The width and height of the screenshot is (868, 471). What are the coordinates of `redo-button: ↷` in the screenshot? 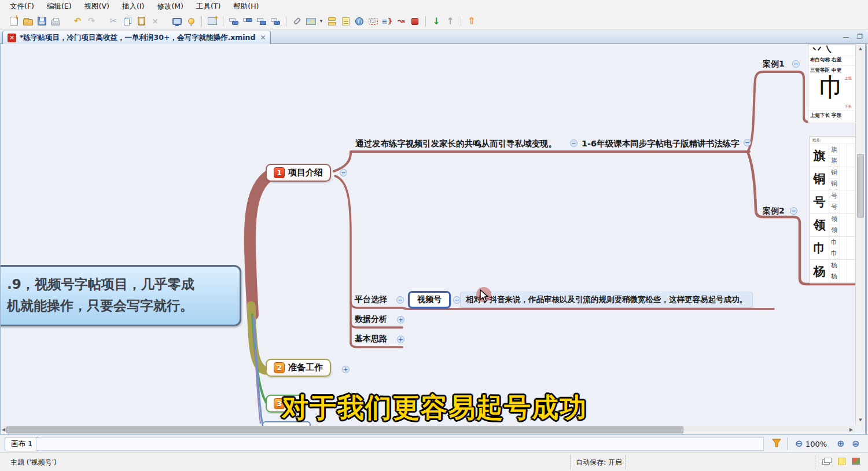 It's located at (91, 21).